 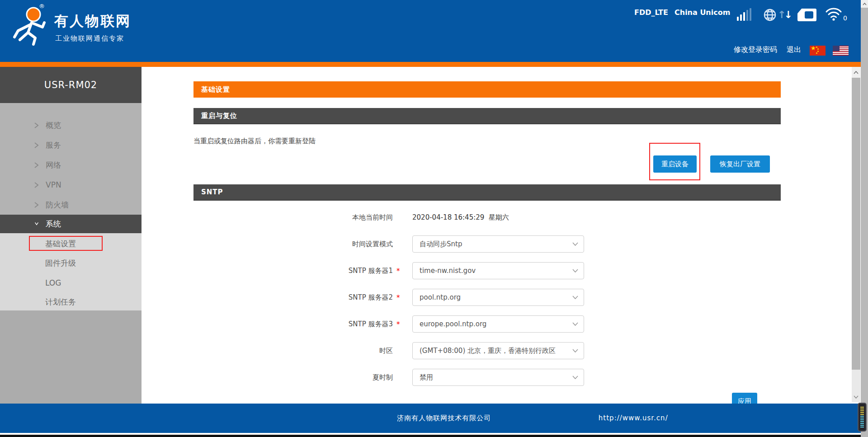 I want to click on carrier-label: China Unicom, so click(x=703, y=13).